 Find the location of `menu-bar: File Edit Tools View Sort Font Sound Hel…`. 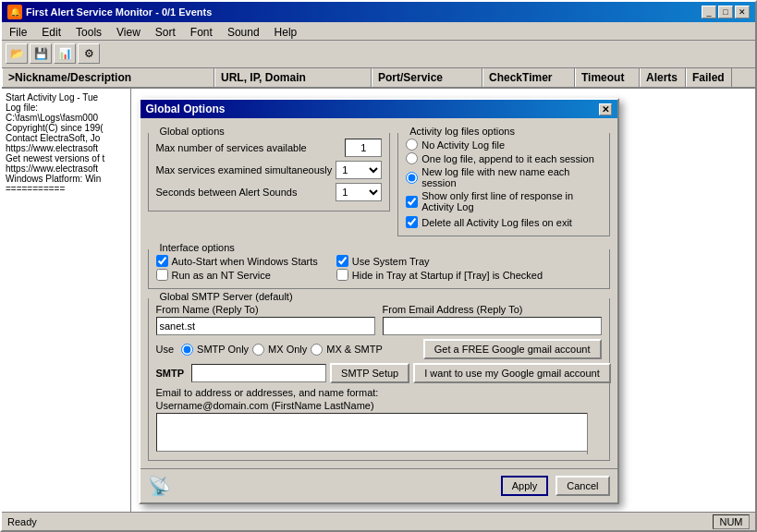

menu-bar: File Edit Tools View Sort Font Sound Hel… is located at coordinates (379, 31).